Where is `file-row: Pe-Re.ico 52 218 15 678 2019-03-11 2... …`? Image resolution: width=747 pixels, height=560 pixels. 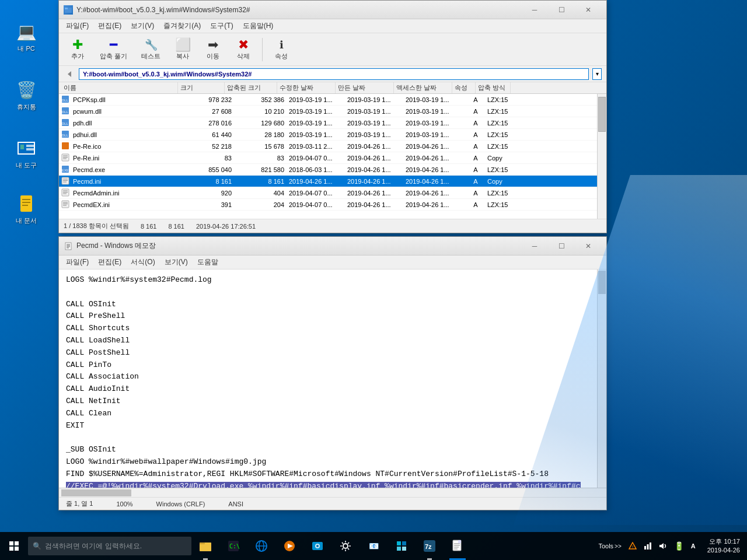
file-row: Pe-Re.ico 52 218 15 678 2019-03-11 2... … is located at coordinates (328, 146).